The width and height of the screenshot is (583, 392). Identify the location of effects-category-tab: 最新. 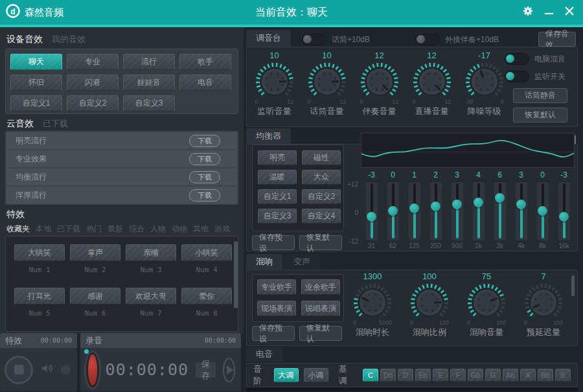
(115, 229).